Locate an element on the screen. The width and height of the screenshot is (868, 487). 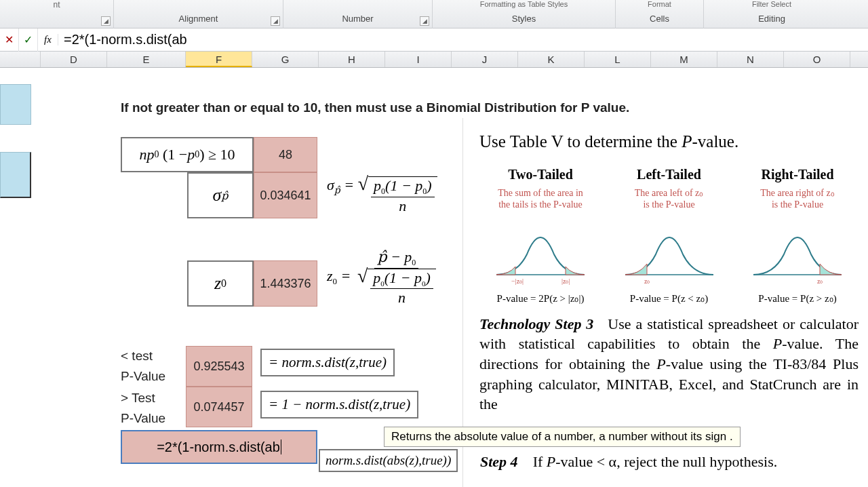
editing-cell: =2*(1-norm.s.dist(ab is located at coordinates (219, 447).